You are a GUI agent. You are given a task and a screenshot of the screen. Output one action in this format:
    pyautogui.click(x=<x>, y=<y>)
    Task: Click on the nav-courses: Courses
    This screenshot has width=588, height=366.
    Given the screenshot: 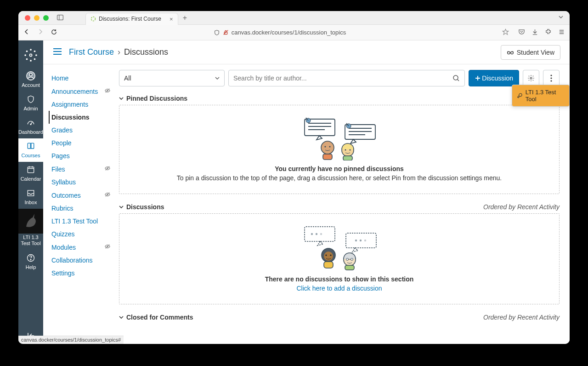 What is the action you would take?
    pyautogui.click(x=31, y=150)
    